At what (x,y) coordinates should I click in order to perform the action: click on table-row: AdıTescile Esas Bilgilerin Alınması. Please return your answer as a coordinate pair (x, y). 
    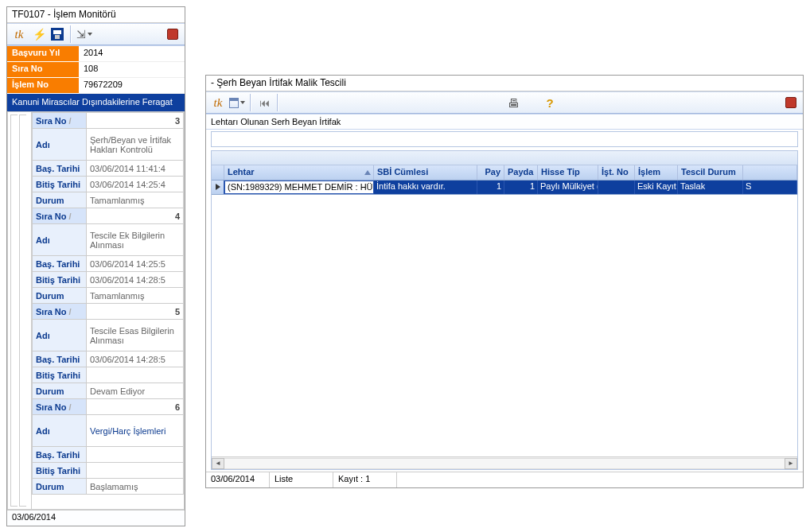
    Looking at the image, I should click on (108, 336).